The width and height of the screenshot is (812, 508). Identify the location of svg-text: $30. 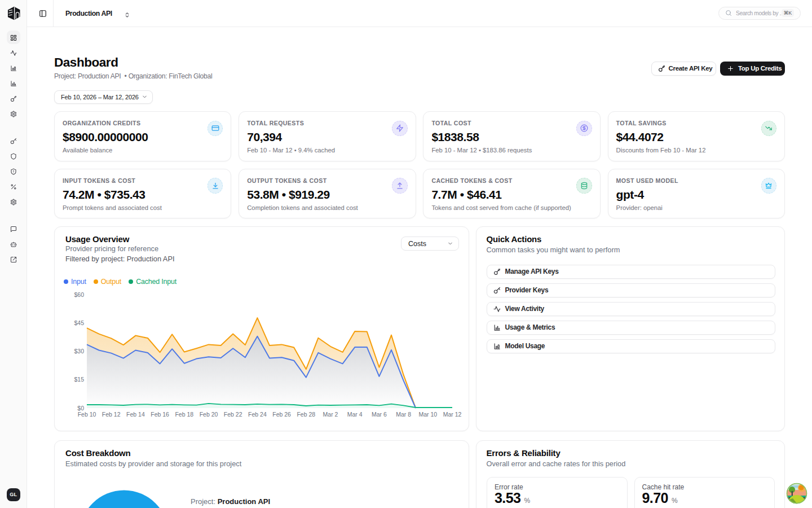
(79, 351).